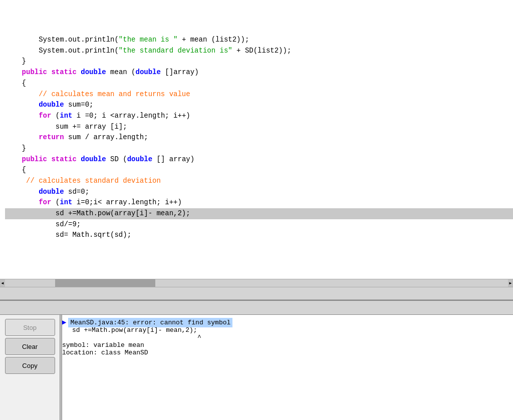 Image resolution: width=513 pixels, height=420 pixels. What do you see at coordinates (259, 225) in the screenshot?
I see `code-line: sd/=9;` at bounding box center [259, 225].